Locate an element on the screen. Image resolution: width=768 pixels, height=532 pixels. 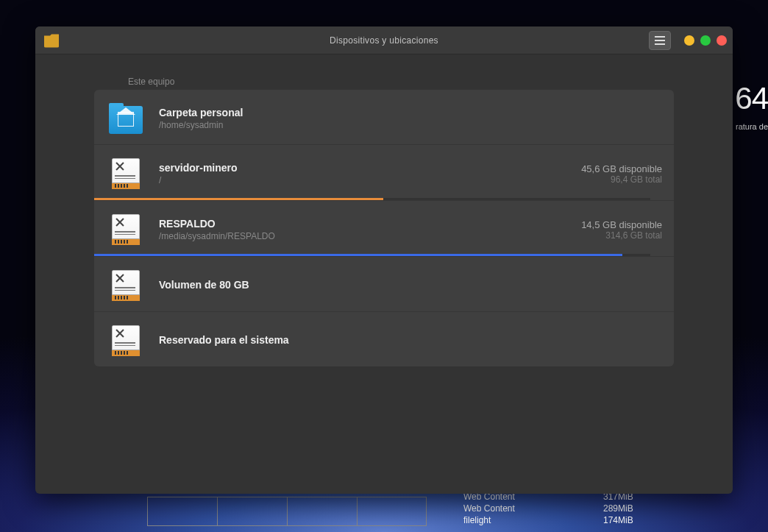
minimize-button is located at coordinates (689, 40).